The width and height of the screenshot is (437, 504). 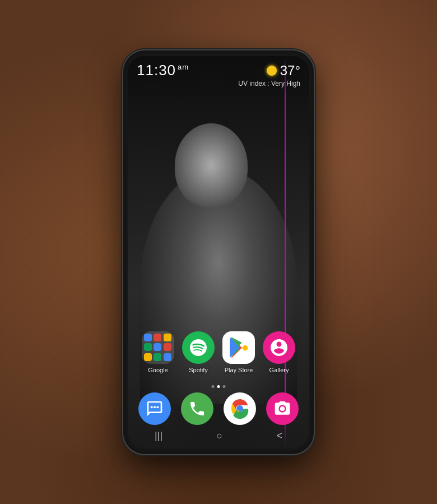 I want to click on spotify-logo-svg, so click(x=198, y=348).